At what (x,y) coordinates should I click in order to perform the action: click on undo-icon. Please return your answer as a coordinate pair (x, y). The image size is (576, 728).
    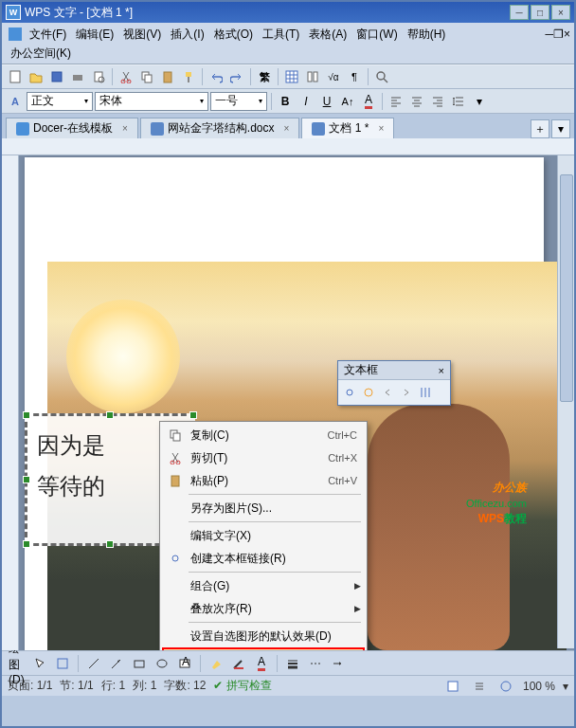
    Looking at the image, I should click on (216, 77).